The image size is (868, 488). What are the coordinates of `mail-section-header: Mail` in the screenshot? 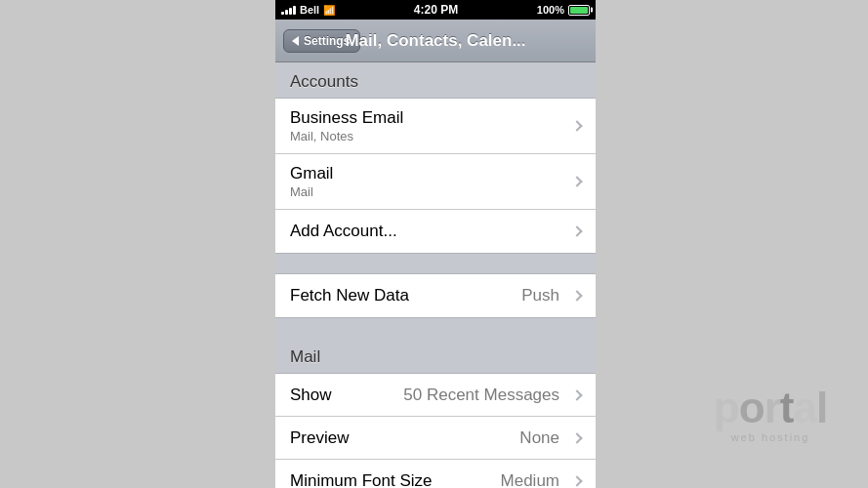 It's located at (435, 355).